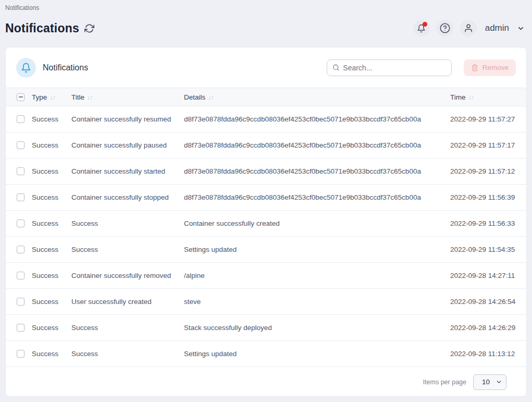 The image size is (532, 402). I want to click on column-label: Title, so click(78, 97).